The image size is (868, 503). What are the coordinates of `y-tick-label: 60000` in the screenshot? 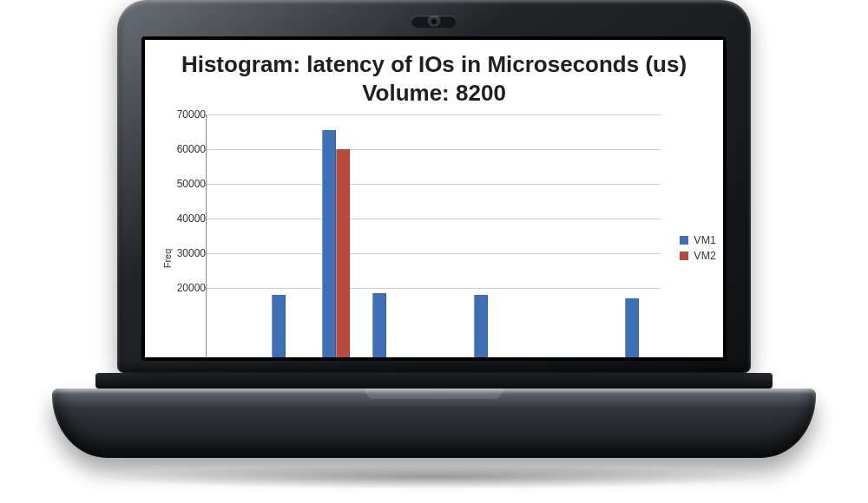 It's located at (188, 149).